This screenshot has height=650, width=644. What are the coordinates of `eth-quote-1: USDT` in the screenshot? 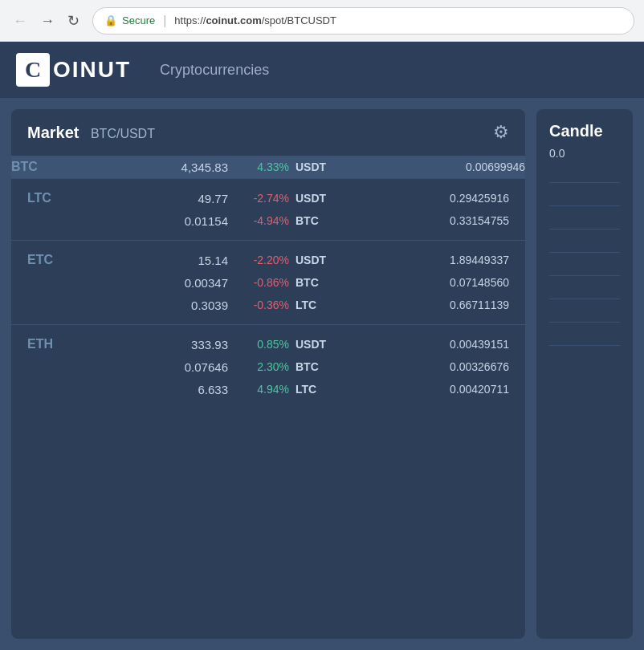 It's located at (324, 344).